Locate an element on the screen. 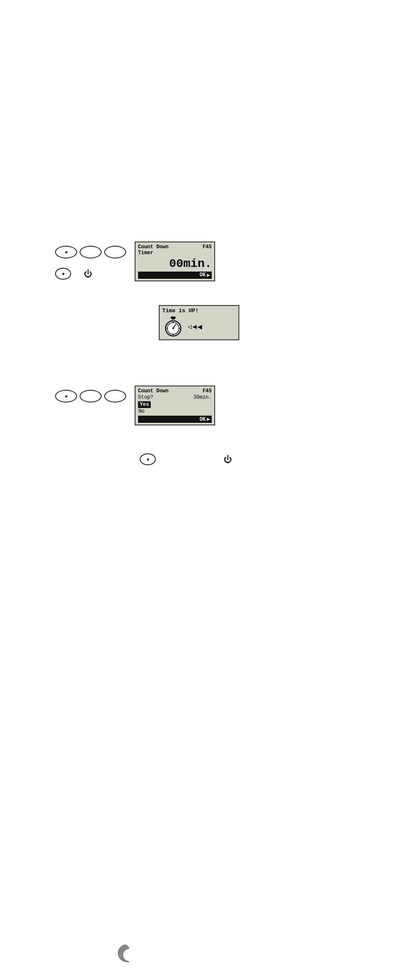  lcd-screen-1: Count Down F45 Timer 00min. OK ▶ is located at coordinates (175, 261).